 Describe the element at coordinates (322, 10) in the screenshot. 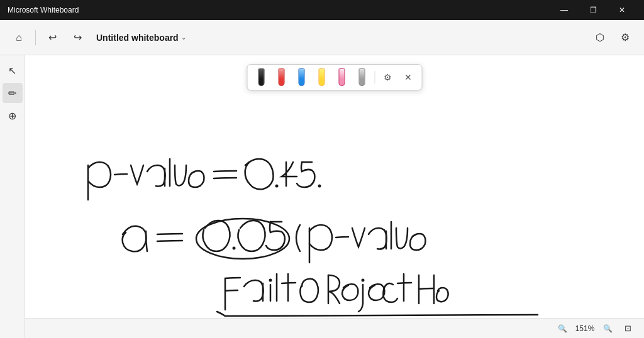

I see `titlebar: Microsoft Whiteboard — ❐ ✕` at that location.